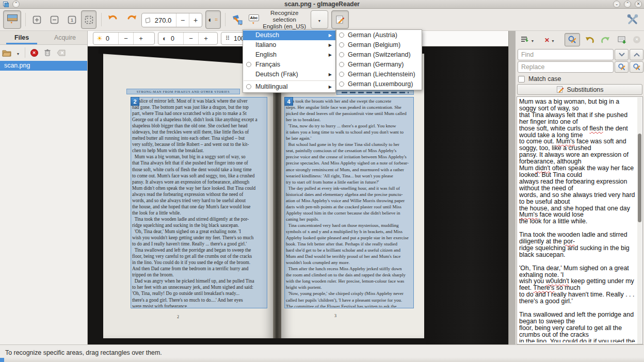 Image resolution: width=644 pixels, height=362 pixels. I want to click on ocr-selection-region-4: 4 Tina took the broom with her and she s…, so click(349, 203).